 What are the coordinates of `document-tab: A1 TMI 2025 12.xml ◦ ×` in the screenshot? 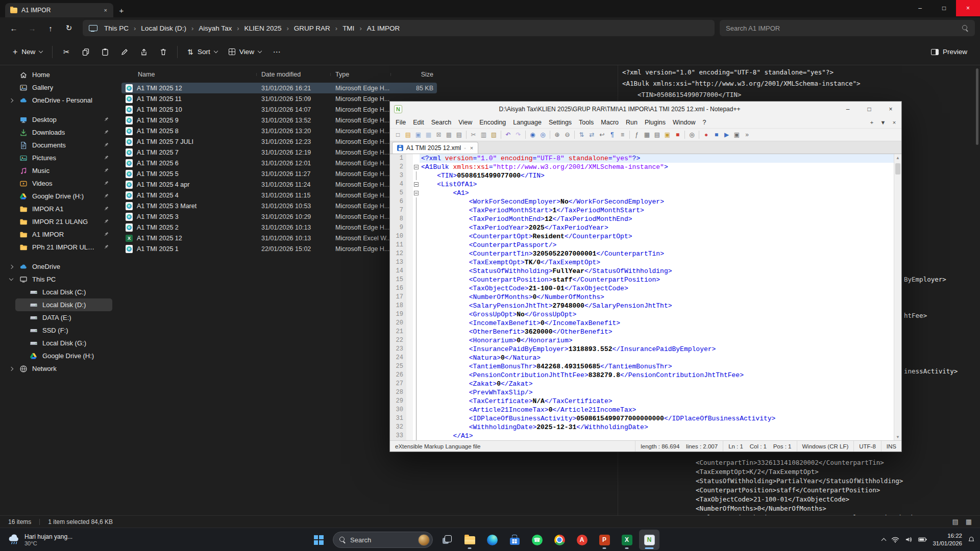 It's located at (435, 148).